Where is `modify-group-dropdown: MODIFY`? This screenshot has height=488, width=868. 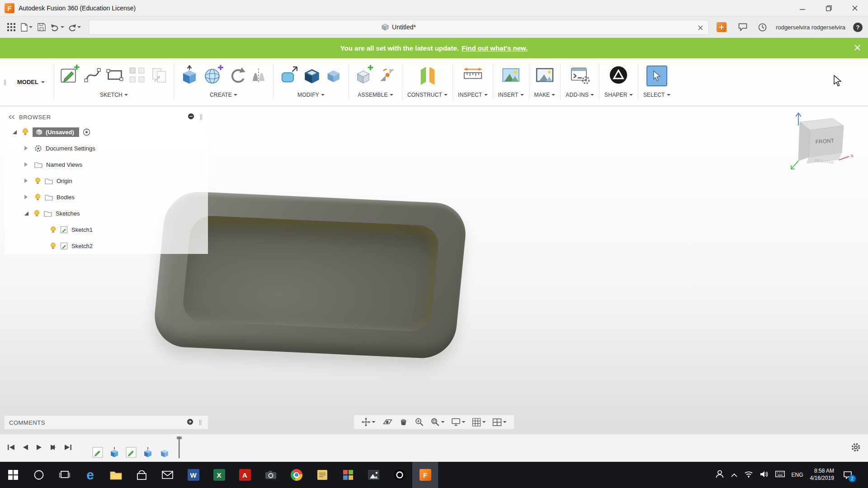 modify-group-dropdown: MODIFY is located at coordinates (311, 95).